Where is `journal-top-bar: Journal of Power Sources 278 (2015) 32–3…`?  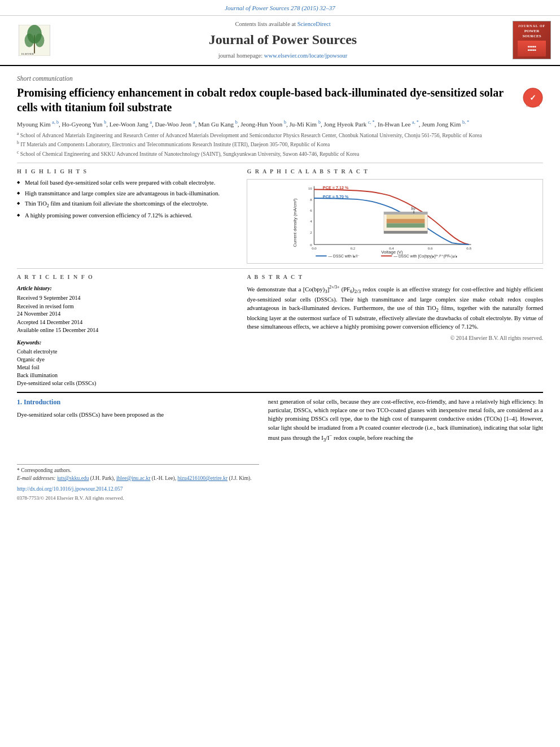
journal-top-bar: Journal of Power Sources 278 (2015) 32–3… is located at coordinates (280, 8).